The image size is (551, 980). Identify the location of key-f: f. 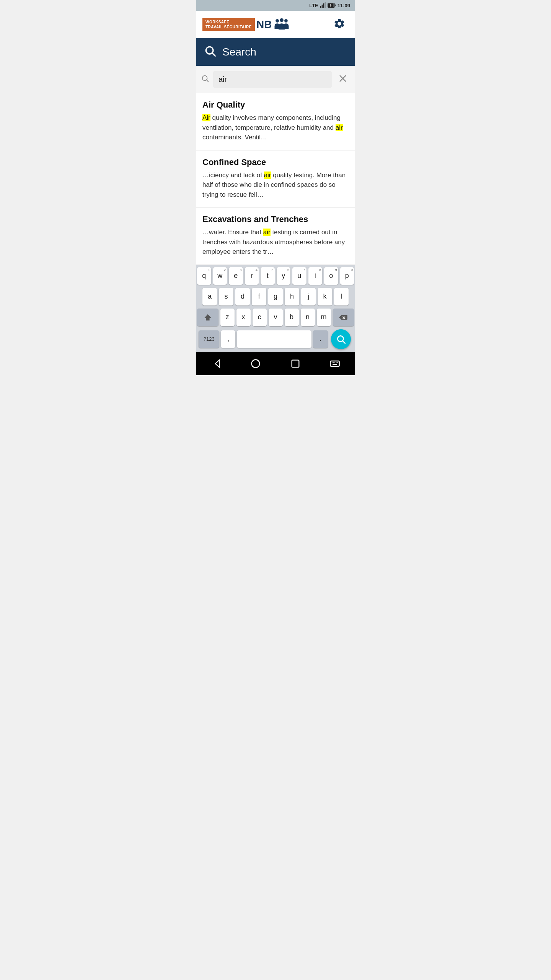
(259, 297).